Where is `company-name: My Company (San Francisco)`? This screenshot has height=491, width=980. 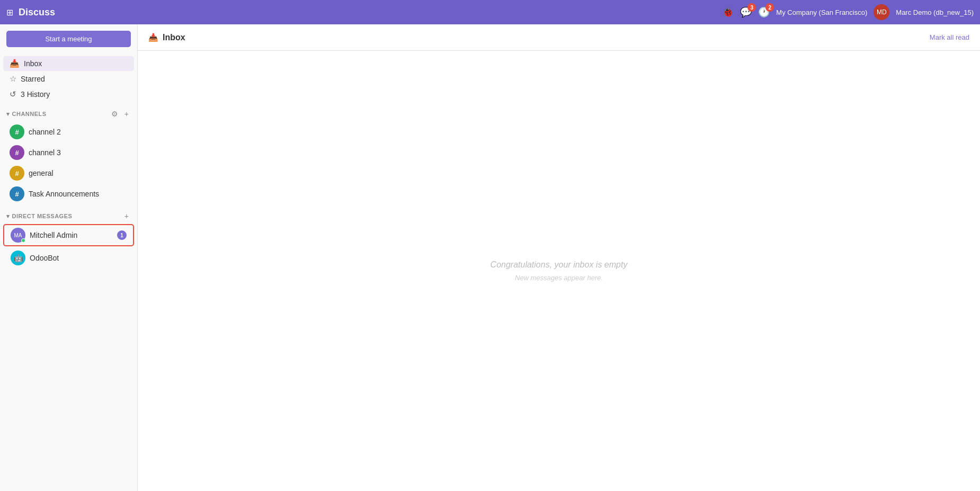 company-name: My Company (San Francisco) is located at coordinates (822, 13).